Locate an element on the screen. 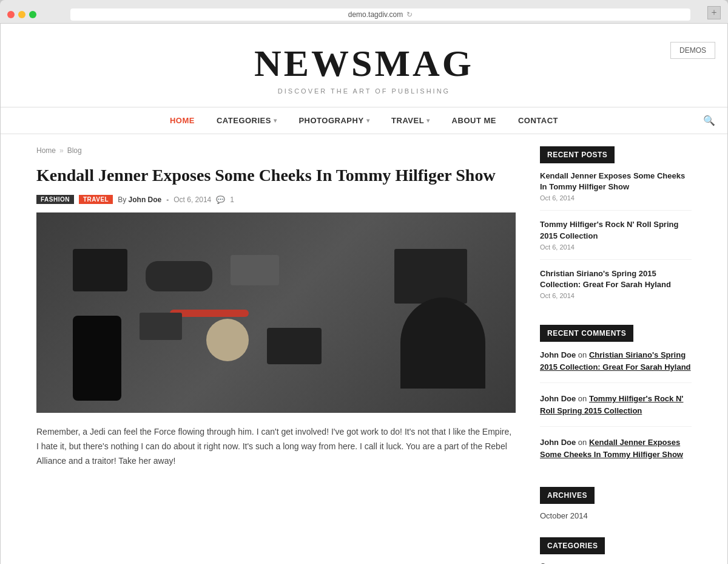 Image resolution: width=728 pixels, height=564 pixels. site-header: DEMOS NEWSMAG DISCOVER THE ART OF PUBLIS… is located at coordinates (364, 66).